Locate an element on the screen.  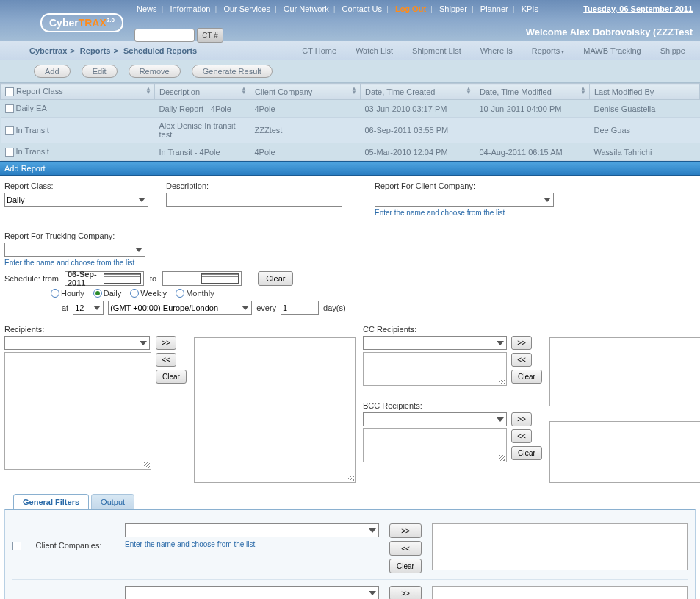
section-title: Add Report is located at coordinates (350, 168).